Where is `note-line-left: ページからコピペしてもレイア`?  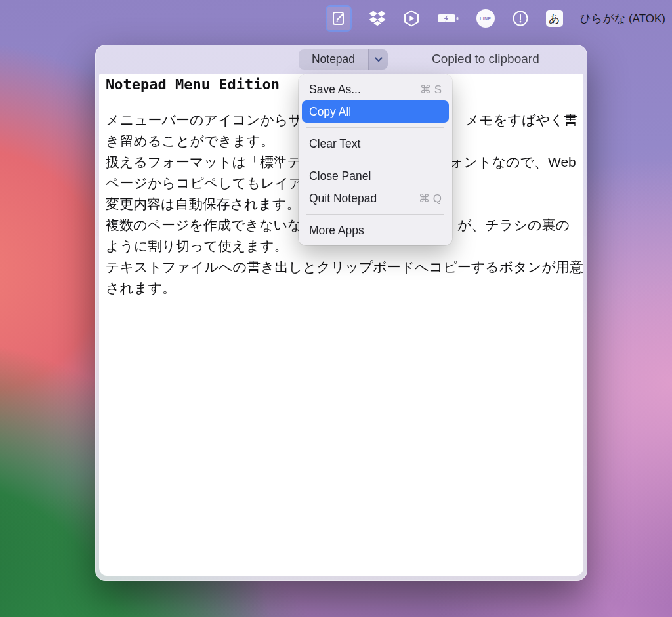
note-line-left: ページからコピペしてもレイア is located at coordinates (204, 182).